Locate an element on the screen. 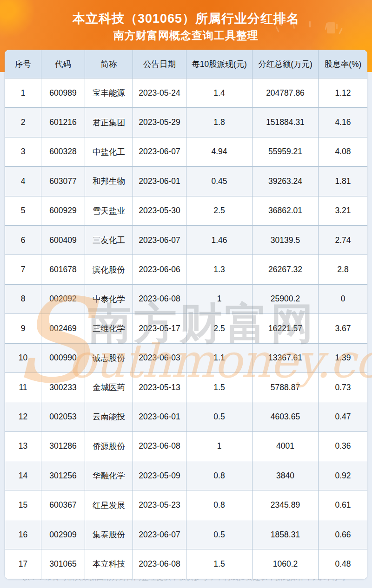 The image size is (372, 588). table-cell: 002909 is located at coordinates (63, 534).